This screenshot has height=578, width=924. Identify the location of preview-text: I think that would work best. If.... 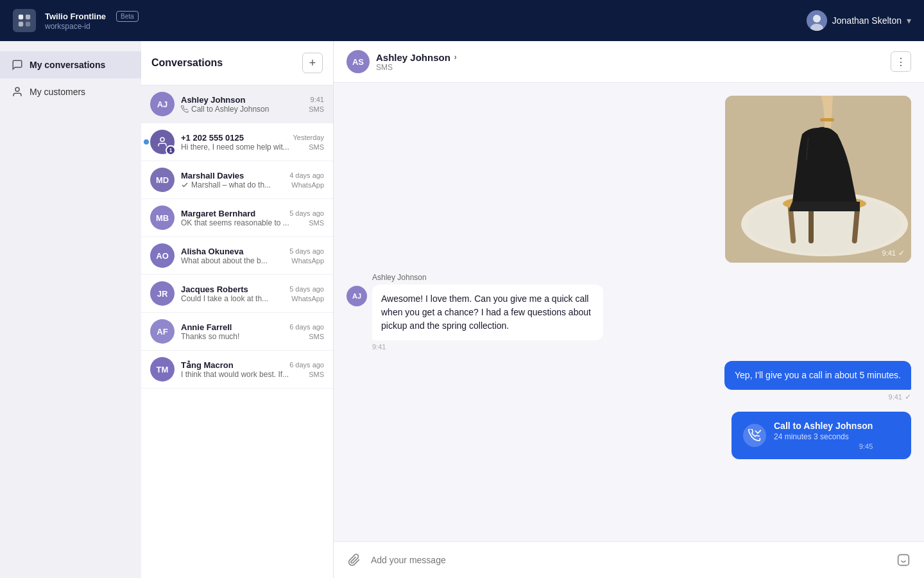
(235, 374).